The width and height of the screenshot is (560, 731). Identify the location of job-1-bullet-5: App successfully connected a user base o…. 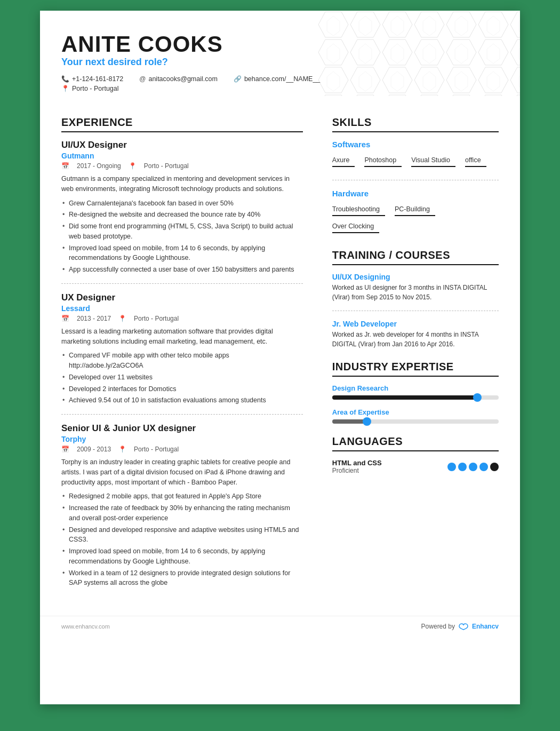
(182, 270).